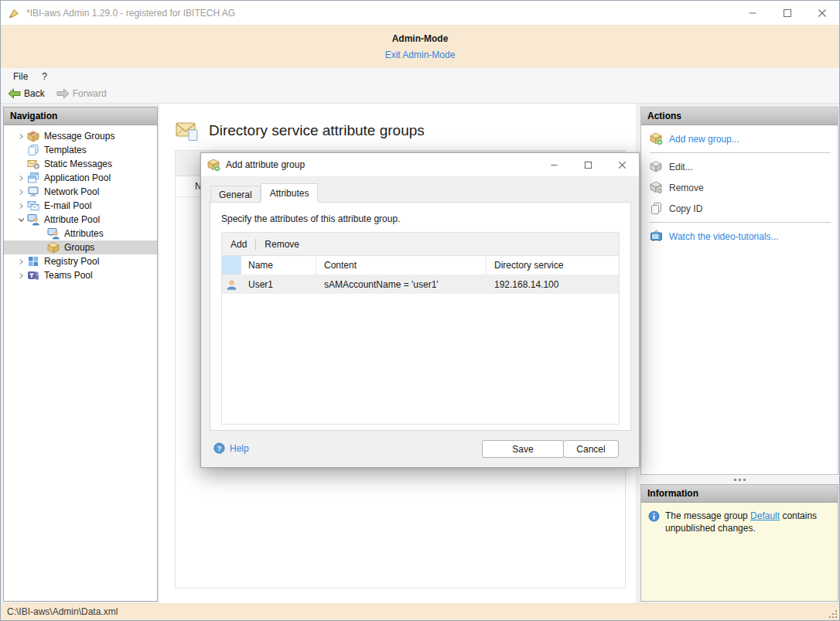 The width and height of the screenshot is (840, 621). What do you see at coordinates (14, 94) in the screenshot?
I see `back-arrow-icon` at bounding box center [14, 94].